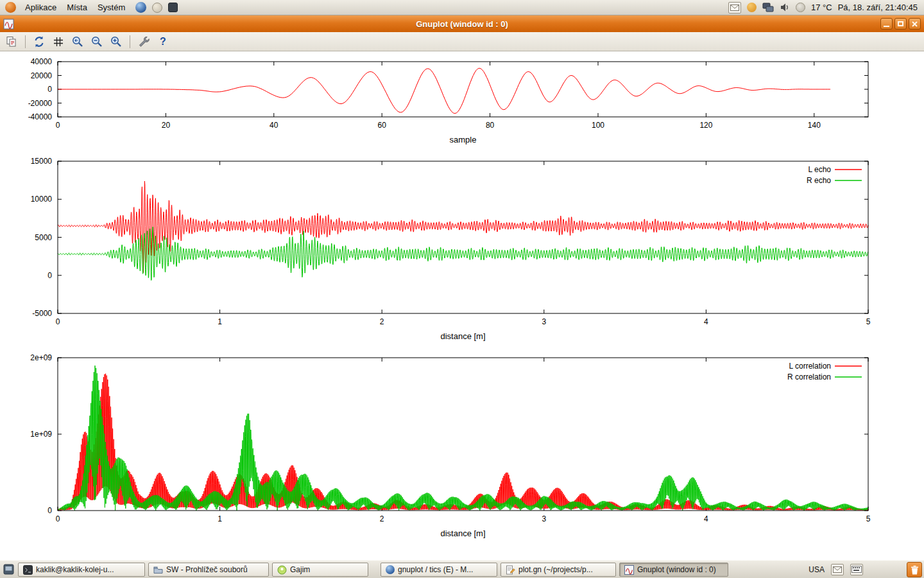  I want to click on firefox-icon, so click(390, 570).